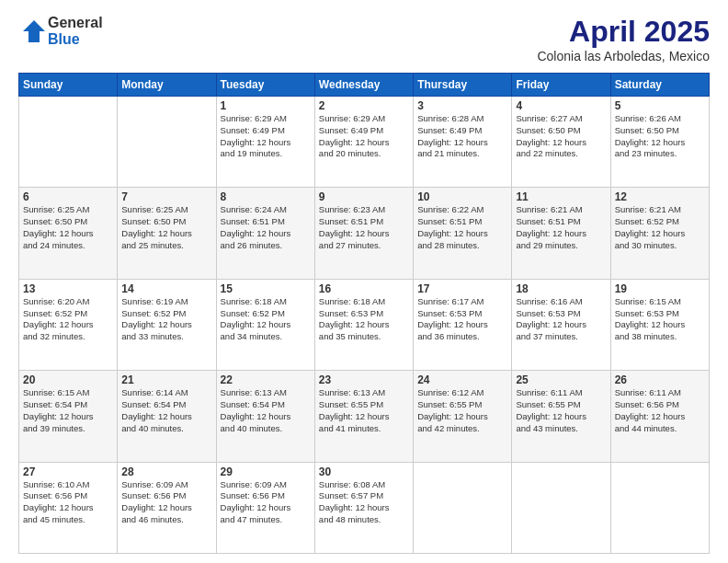 Image resolution: width=728 pixels, height=563 pixels. Describe the element at coordinates (561, 320) in the screenshot. I see `cell-info: Sunrise: 6:16 AM Sunset: 6:53 PM Dayligh…` at that location.